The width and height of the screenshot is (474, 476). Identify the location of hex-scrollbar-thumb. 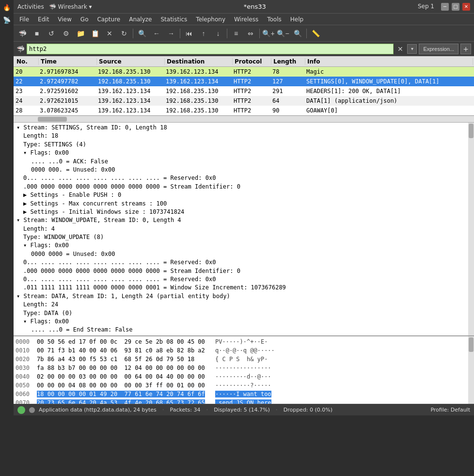
(471, 345).